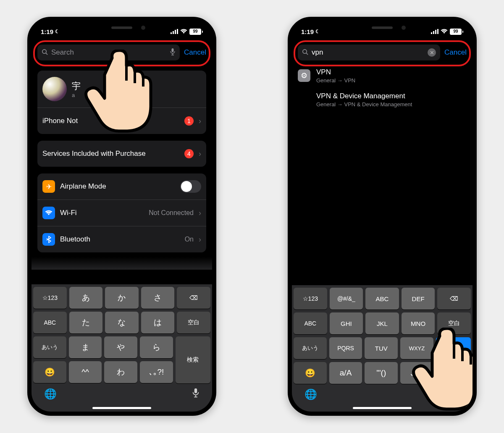  Describe the element at coordinates (122, 348) in the screenshot. I see `keyboard: ☆123 あ か さ ⌫ ABC た な は 空白 あいう ま や` at that location.